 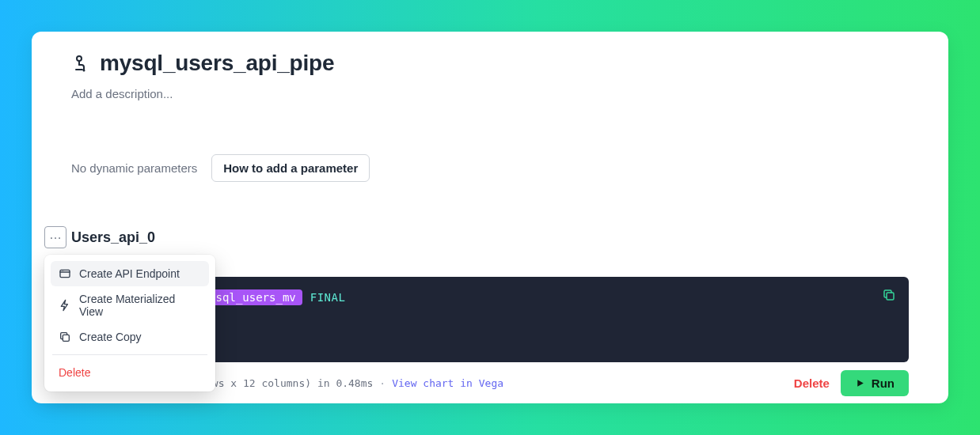 I want to click on play-icon, so click(x=860, y=383).